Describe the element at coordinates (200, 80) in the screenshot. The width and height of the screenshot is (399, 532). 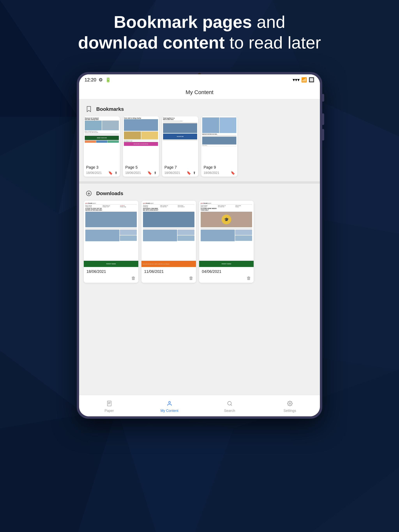
I see `status-bar: 12:20 ⚙ 🔋 ▾▾▾ 📶 🔲` at that location.